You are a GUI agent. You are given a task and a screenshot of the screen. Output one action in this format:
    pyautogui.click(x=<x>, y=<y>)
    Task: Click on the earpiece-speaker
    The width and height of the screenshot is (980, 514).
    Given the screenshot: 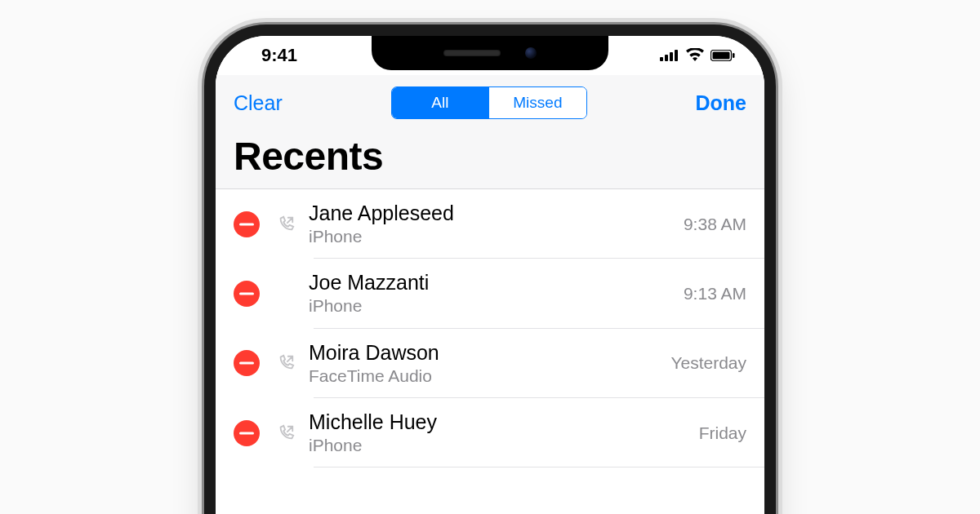 What is the action you would take?
    pyautogui.click(x=472, y=53)
    